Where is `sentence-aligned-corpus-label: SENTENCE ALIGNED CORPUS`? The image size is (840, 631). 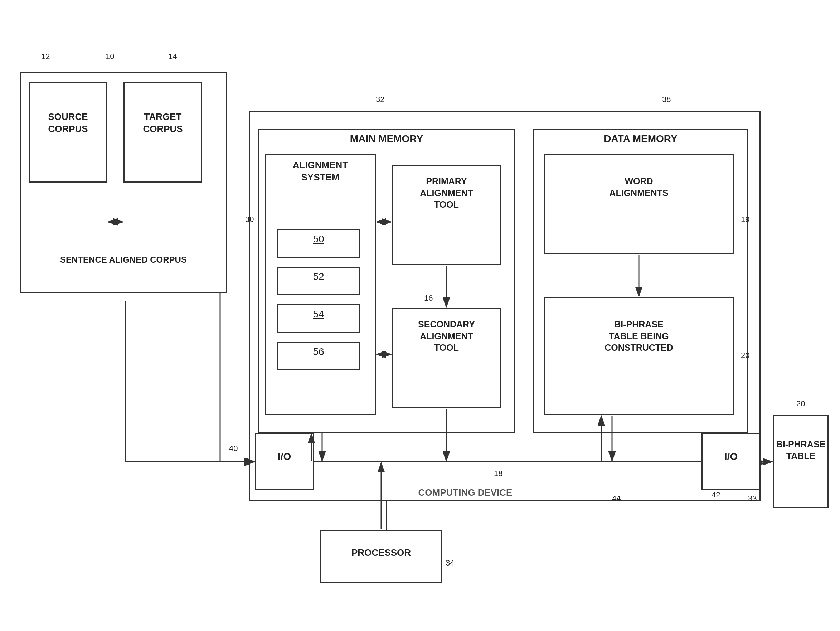 sentence-aligned-corpus-label: SENTENCE ALIGNED CORPUS is located at coordinates (123, 260).